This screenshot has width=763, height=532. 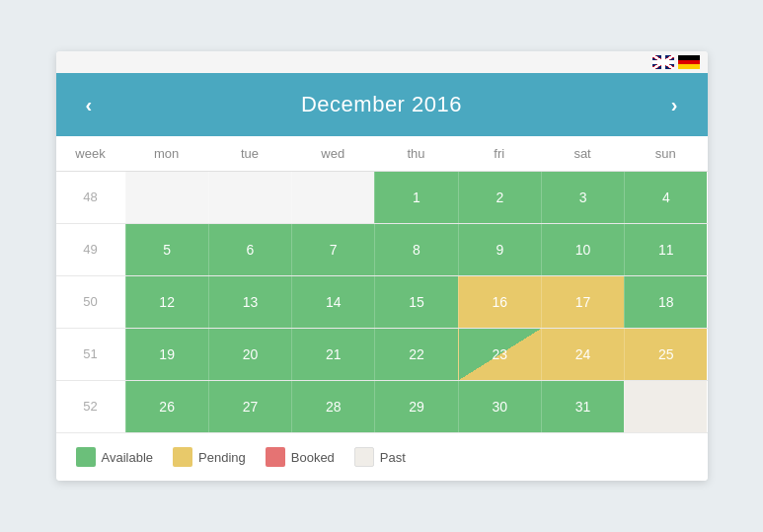 I want to click on day-cell: 15, so click(x=416, y=302).